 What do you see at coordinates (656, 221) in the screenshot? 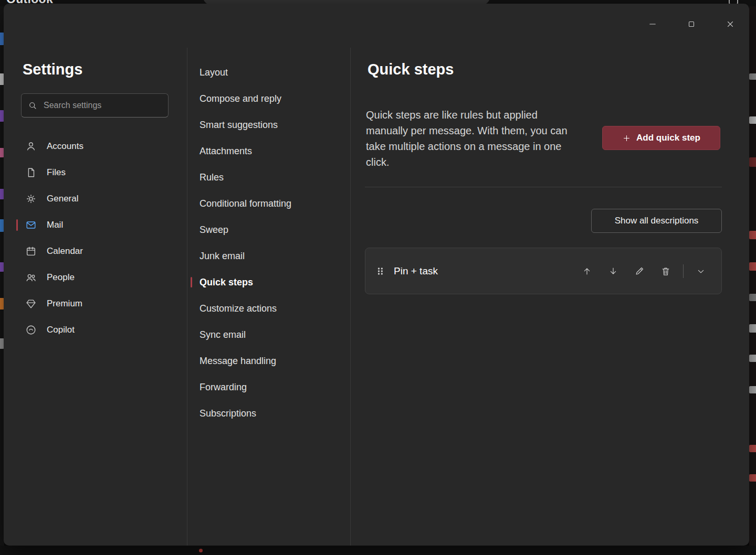
I see `show-all-descriptions-button: Show all descriptions` at bounding box center [656, 221].